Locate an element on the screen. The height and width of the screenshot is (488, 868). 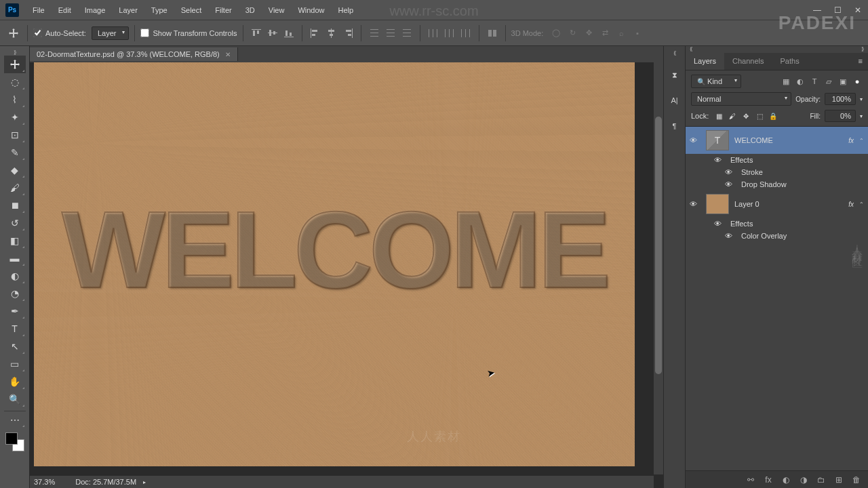
effect-color-overlay: 👁 Color Overlay is located at coordinates (777, 236).